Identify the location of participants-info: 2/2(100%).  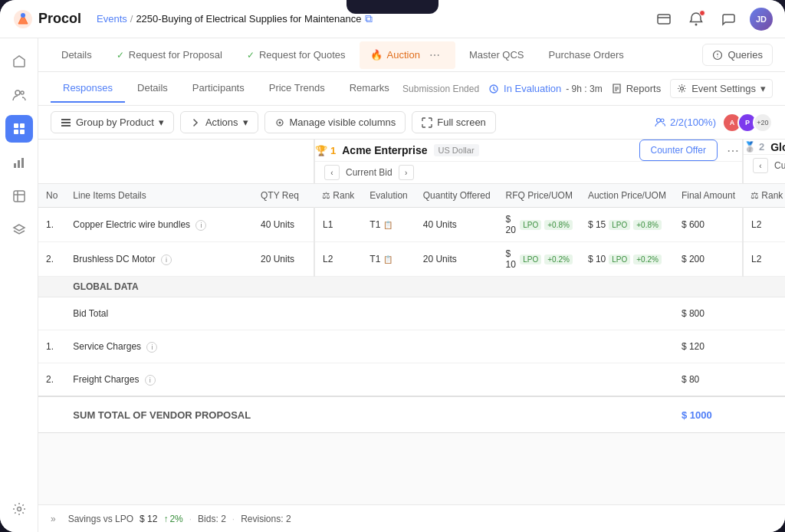
(685, 123).